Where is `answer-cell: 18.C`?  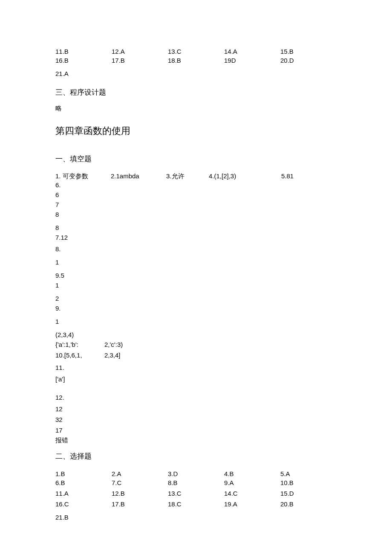
answer-cell: 18.C is located at coordinates (196, 504).